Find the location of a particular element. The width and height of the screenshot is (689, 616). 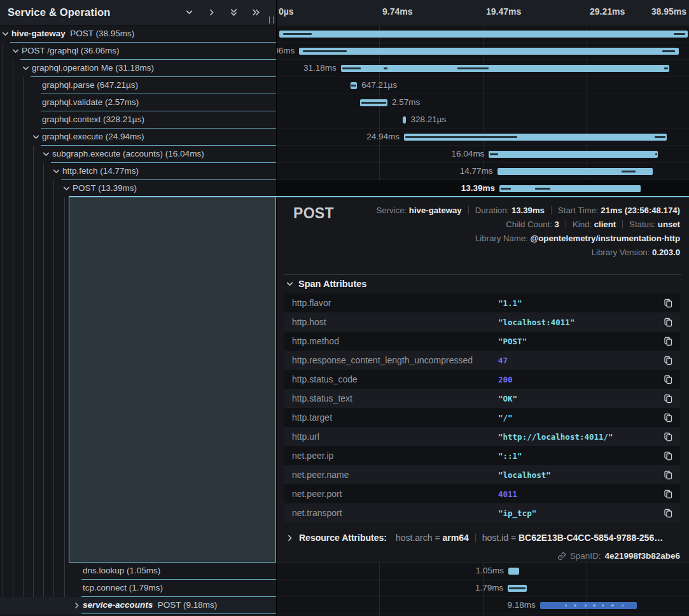

meta-label: Service: is located at coordinates (393, 210).